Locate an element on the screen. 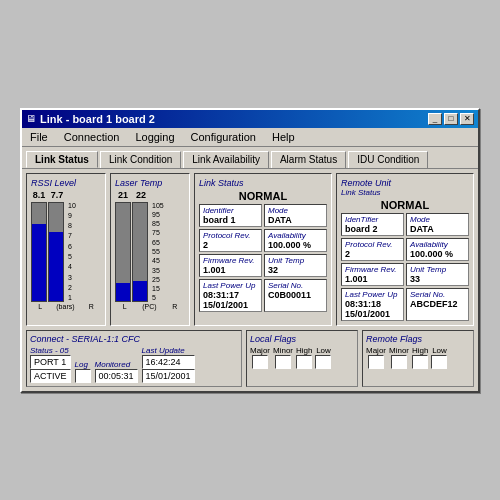 The width and height of the screenshot is (500, 500). local-high-label: High is located at coordinates (304, 350).